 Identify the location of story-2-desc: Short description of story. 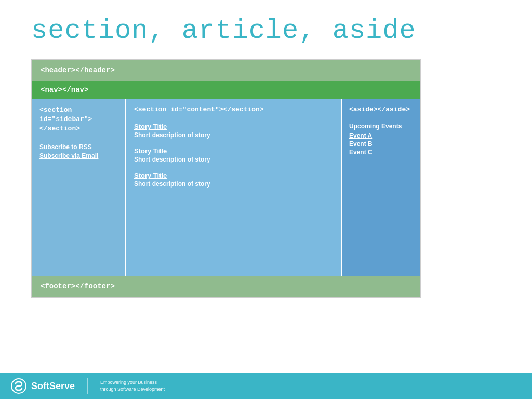
(233, 159).